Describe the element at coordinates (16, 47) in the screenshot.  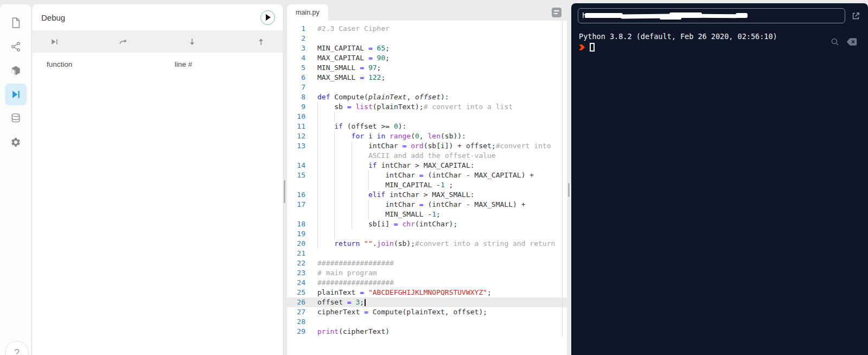
I see `sidebar-item-version-control` at that location.